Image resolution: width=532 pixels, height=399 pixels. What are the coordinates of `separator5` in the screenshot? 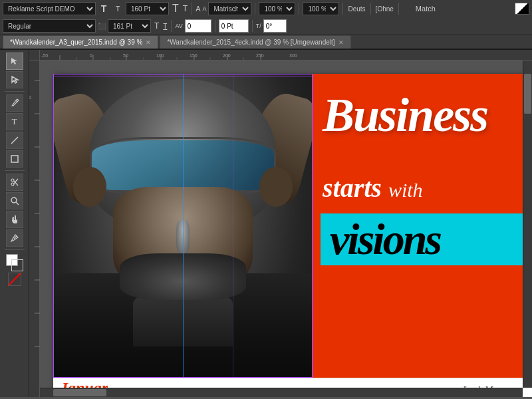 It's located at (371, 9).